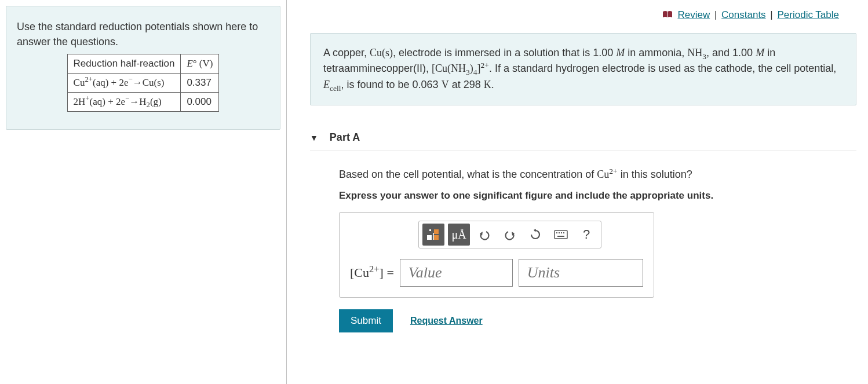 This screenshot has width=868, height=384. What do you see at coordinates (484, 235) in the screenshot?
I see `undo-button` at bounding box center [484, 235].